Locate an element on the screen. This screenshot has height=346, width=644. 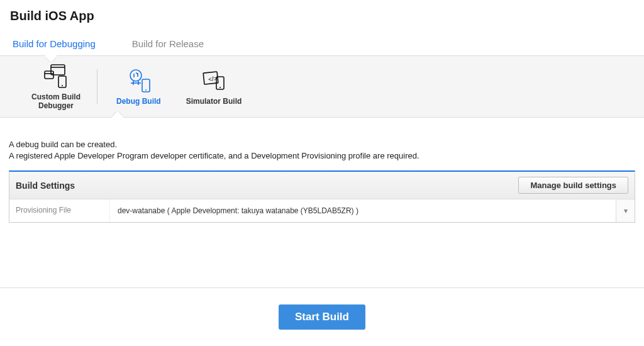
build-option-simulator-build: </> Simulator Build is located at coordinates (214, 86).